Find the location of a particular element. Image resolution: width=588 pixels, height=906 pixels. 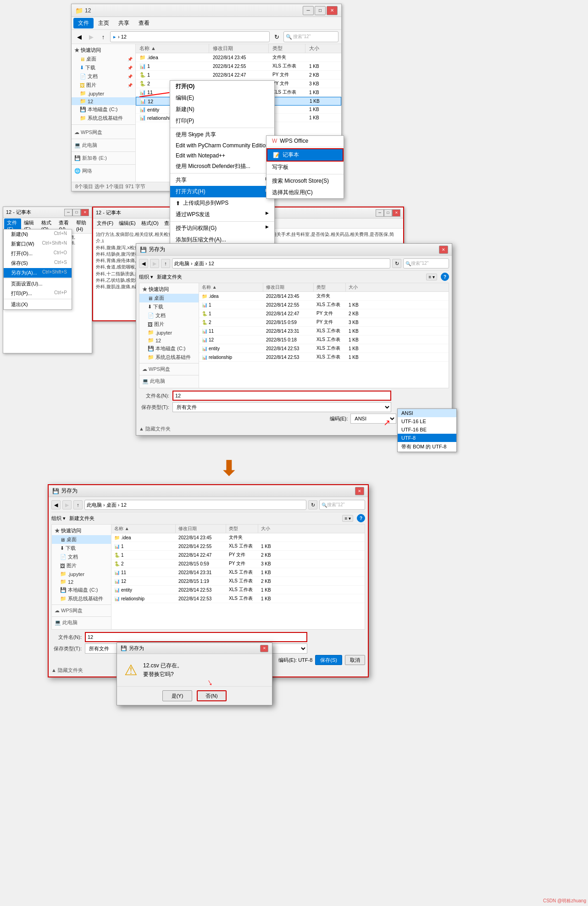

col-size: 大小 is located at coordinates (317, 49).